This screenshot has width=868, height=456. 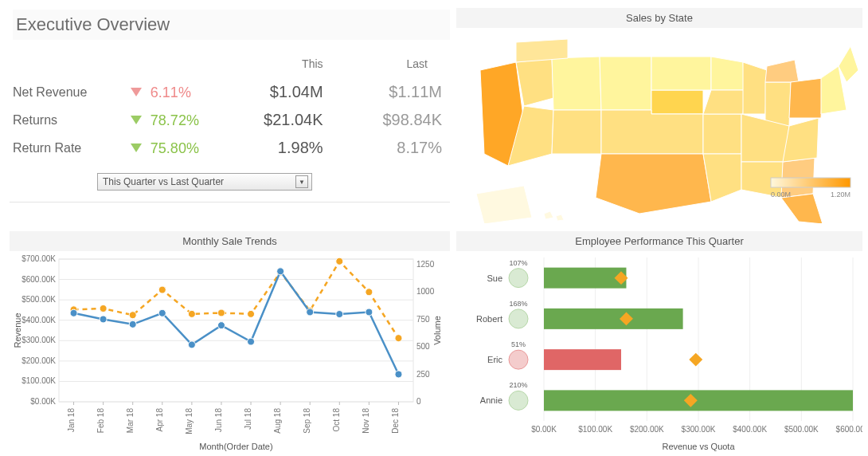 I want to click on svg-text: 107%, so click(x=518, y=263).